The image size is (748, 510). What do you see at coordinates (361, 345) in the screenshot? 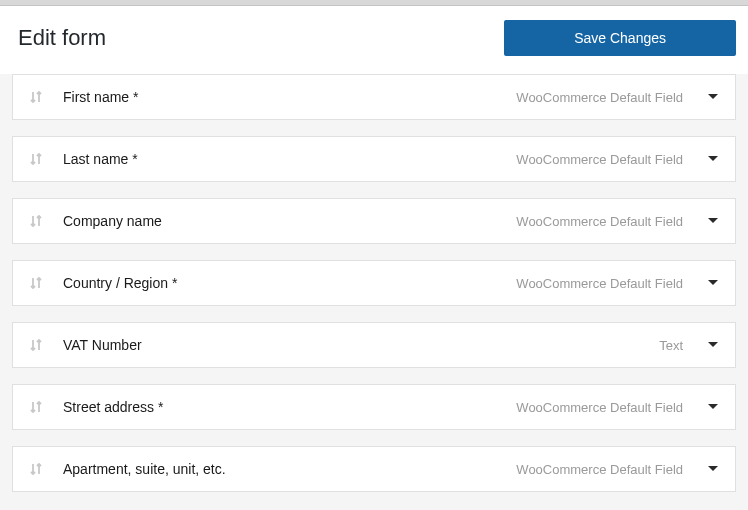
I see `field-label: VAT Number` at bounding box center [361, 345].